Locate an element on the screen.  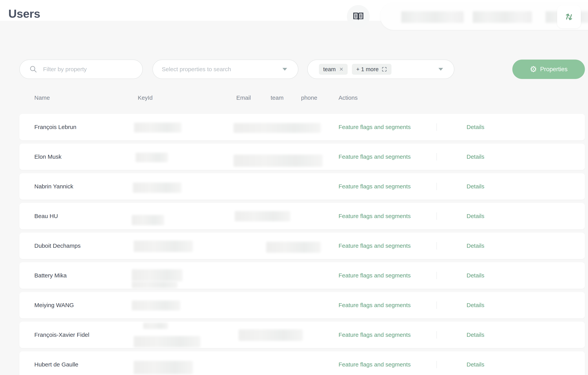
environment-switcher-button is located at coordinates (569, 17).